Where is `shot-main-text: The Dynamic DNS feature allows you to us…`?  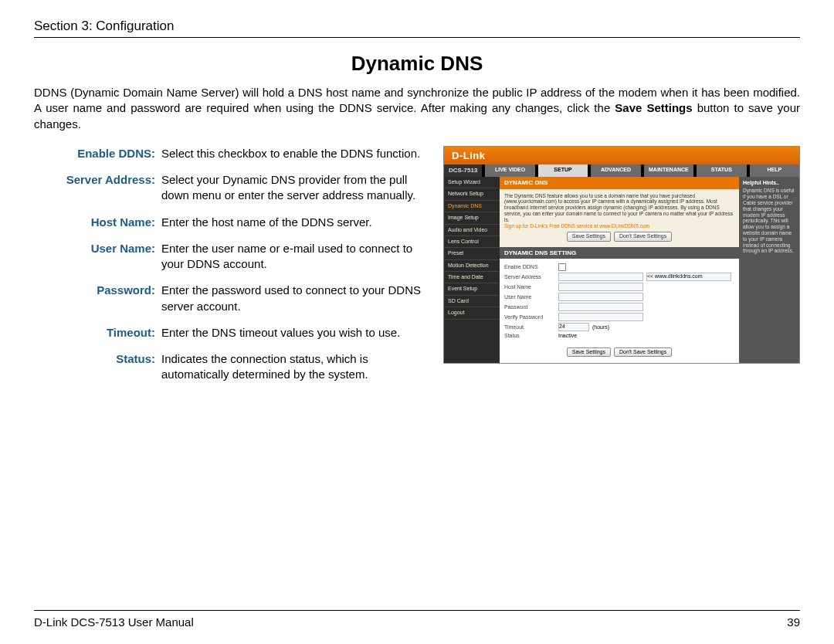 shot-main-text: The Dynamic DNS feature allows you to us… is located at coordinates (619, 208).